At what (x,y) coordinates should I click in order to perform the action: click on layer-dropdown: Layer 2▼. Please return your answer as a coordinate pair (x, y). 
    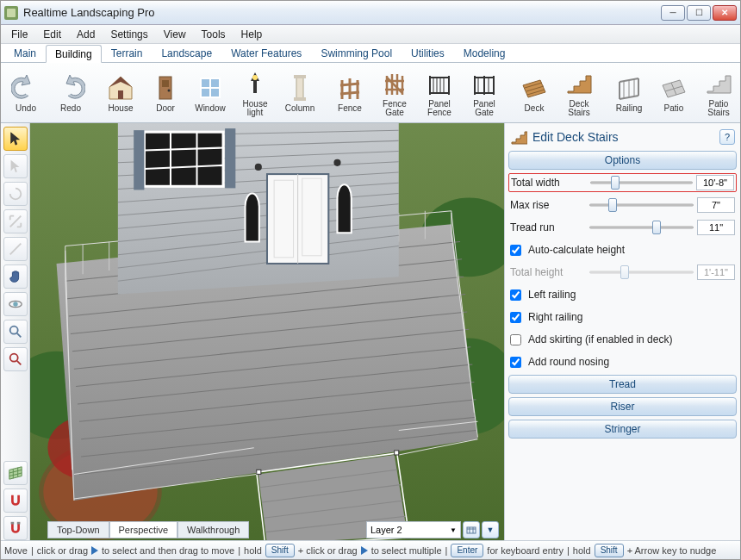
    Looking at the image, I should click on (414, 530).